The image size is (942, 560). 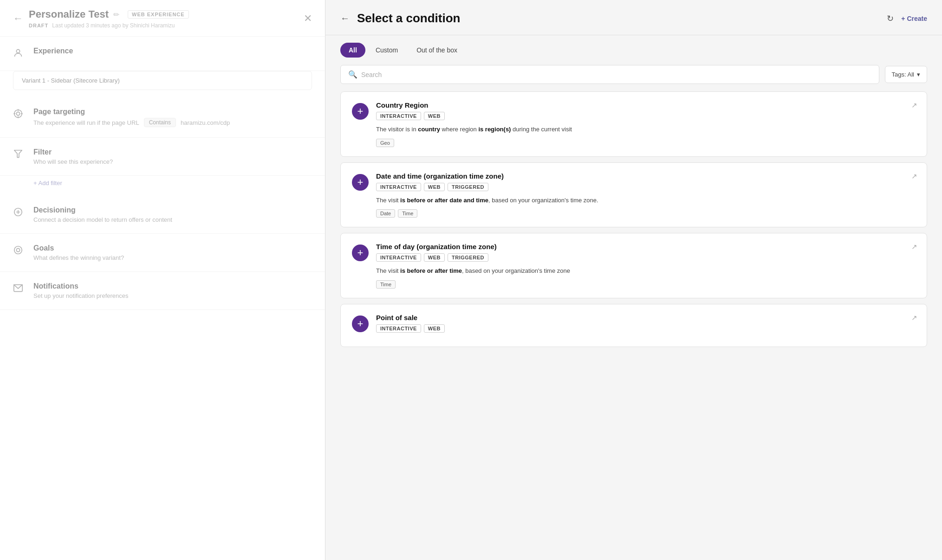 What do you see at coordinates (646, 257) in the screenshot?
I see `condition-time-of-day-tags: INTERACTIVE WEB TRIGGERED` at bounding box center [646, 257].